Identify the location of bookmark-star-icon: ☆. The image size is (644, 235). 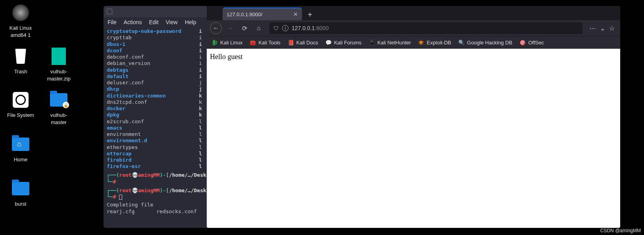
(612, 29).